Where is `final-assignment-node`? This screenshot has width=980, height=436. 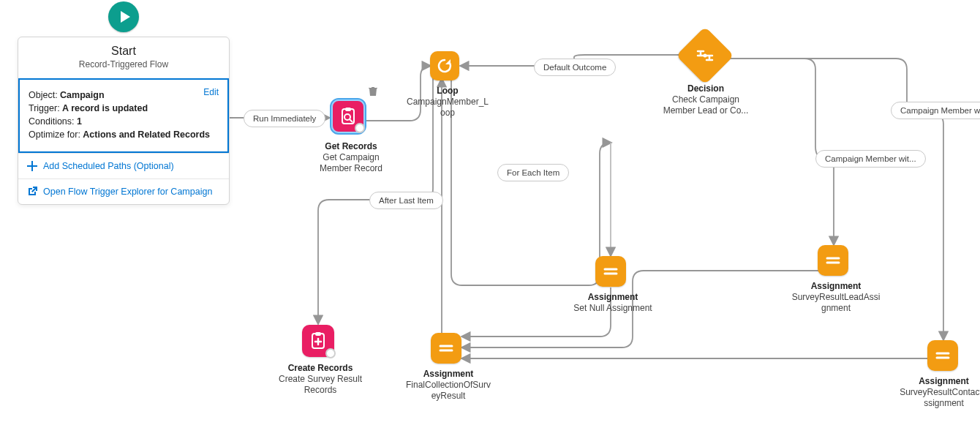
final-assignment-node is located at coordinates (446, 348).